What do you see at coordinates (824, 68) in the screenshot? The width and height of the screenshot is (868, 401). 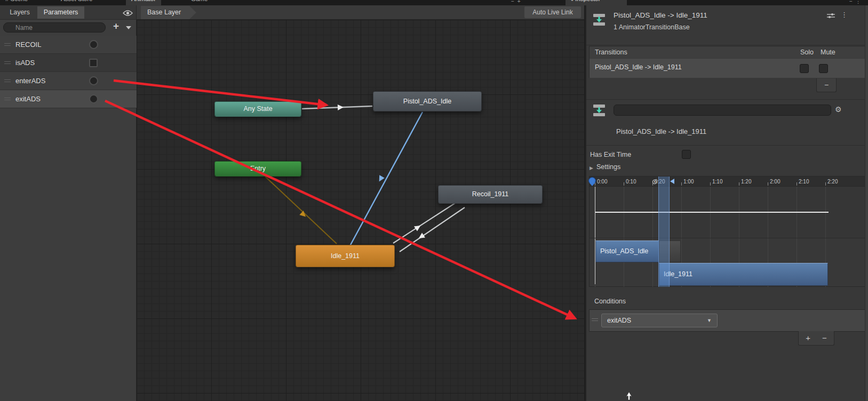 I see `mute-checkbox` at bounding box center [824, 68].